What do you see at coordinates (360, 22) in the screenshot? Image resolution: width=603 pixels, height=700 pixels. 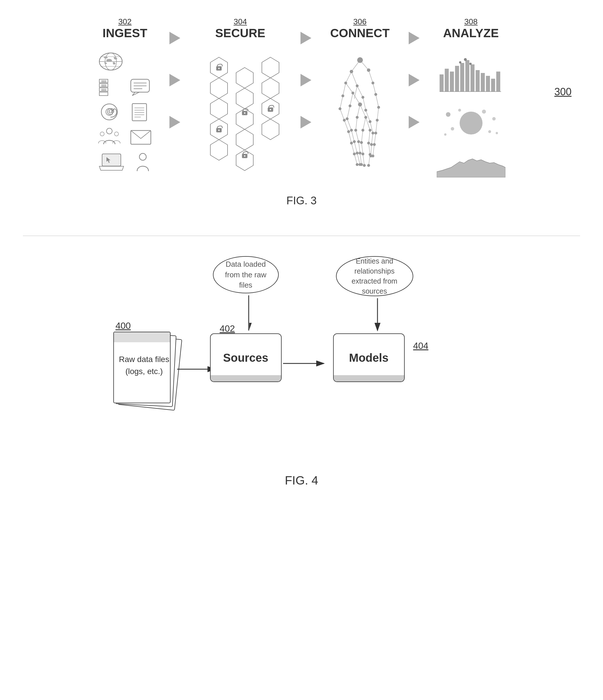 I see `ref-306: 306` at bounding box center [360, 22].